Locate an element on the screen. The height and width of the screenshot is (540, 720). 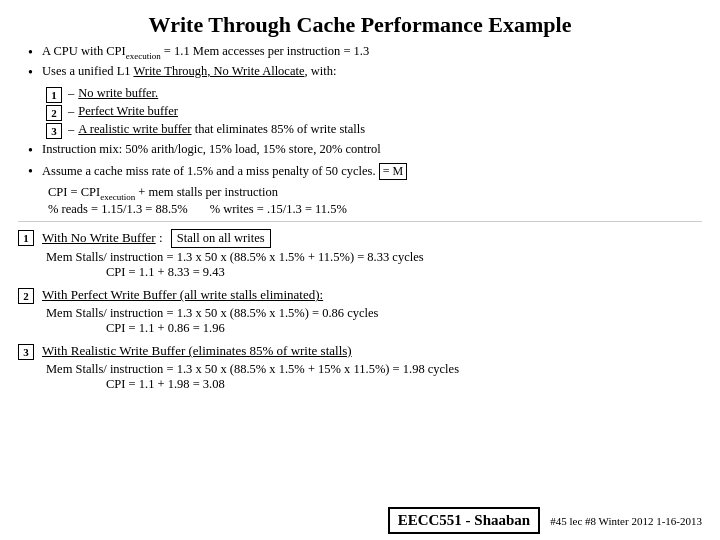
stall-box: Stall on all writes is located at coordinates (221, 238).